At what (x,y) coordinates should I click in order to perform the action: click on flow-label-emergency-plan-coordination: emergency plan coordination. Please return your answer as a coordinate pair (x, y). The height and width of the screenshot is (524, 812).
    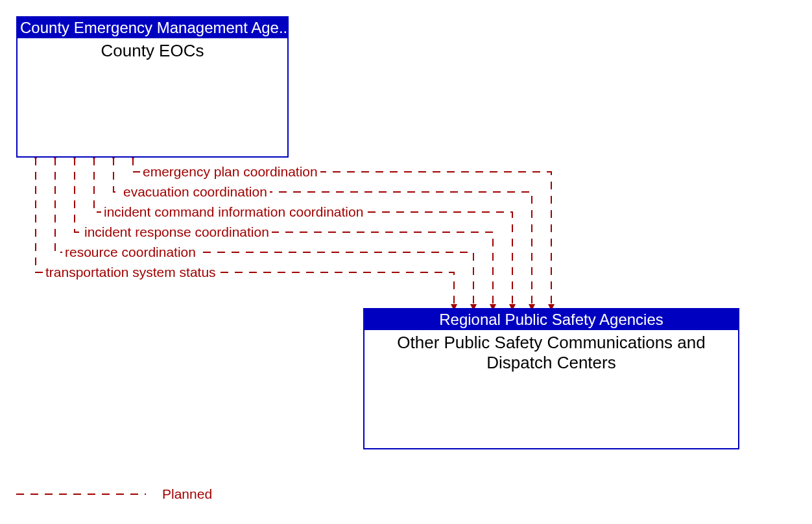
    Looking at the image, I should click on (230, 172).